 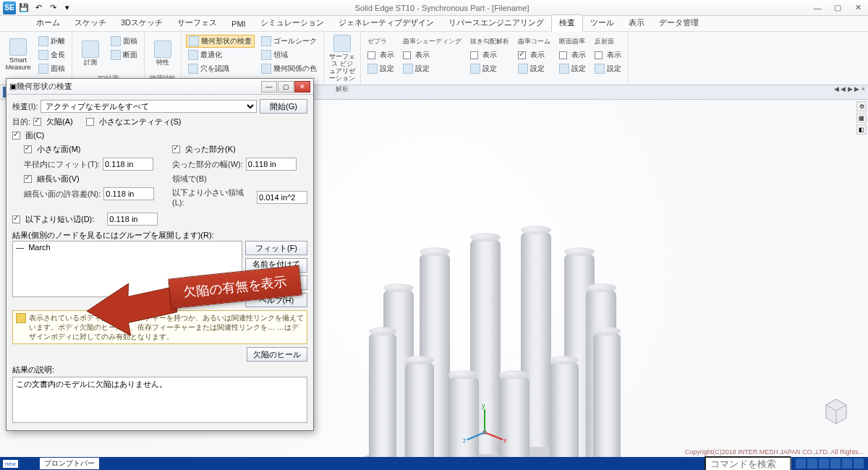 What do you see at coordinates (380, 41) in the screenshot?
I see `analysis-0-header: ゼブラ` at bounding box center [380, 41].